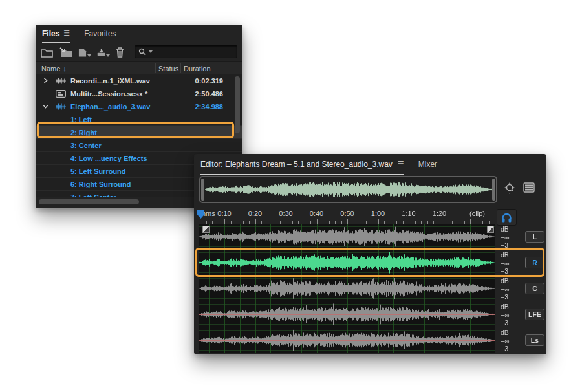 The width and height of the screenshot is (582, 392). I want to click on row-name: 1: Left, so click(81, 120).